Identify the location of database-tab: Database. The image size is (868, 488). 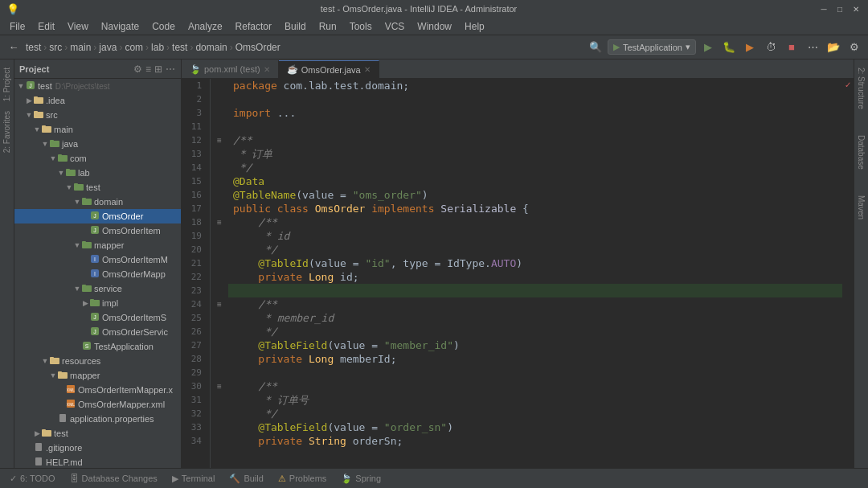
(862, 153).